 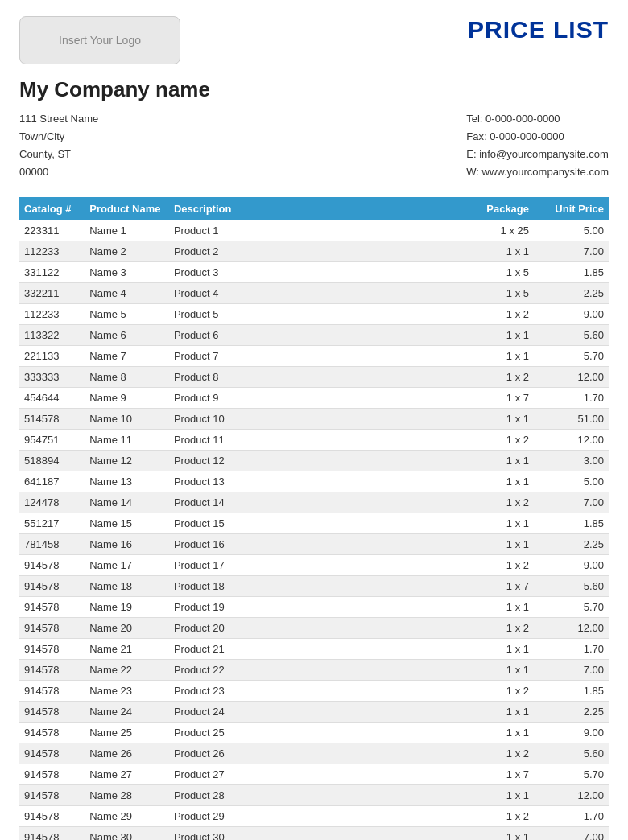 What do you see at coordinates (127, 273) in the screenshot?
I see `cell-name: Name 3` at bounding box center [127, 273].